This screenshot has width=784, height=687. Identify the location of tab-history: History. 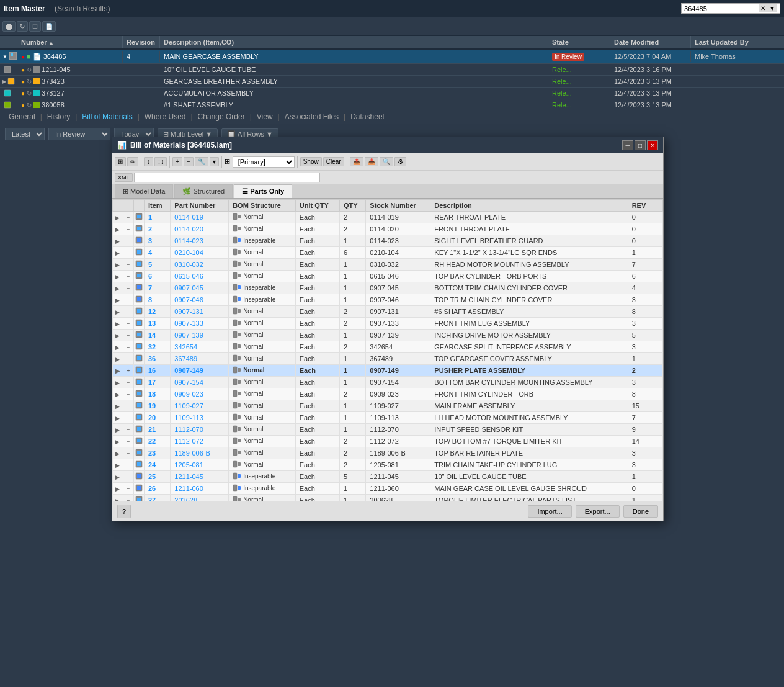
(58, 117).